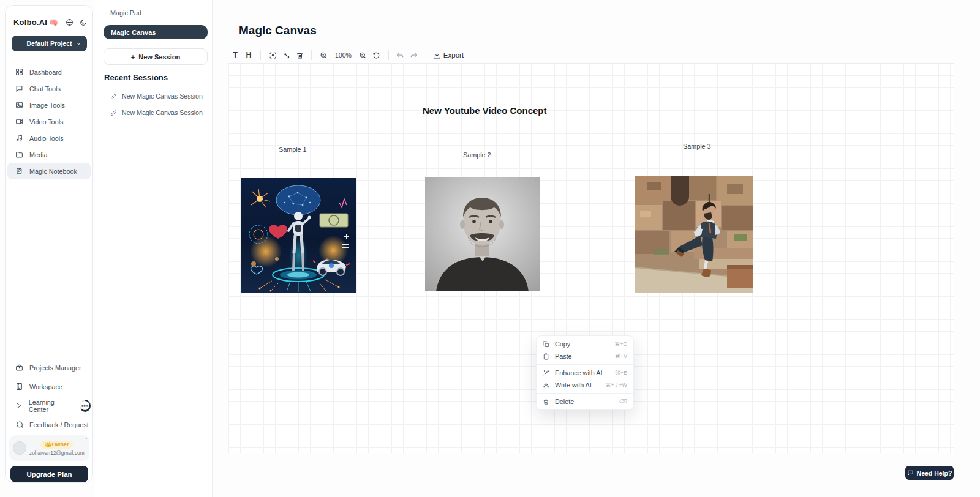 This screenshot has width=980, height=497. Describe the element at coordinates (49, 367) in the screenshot. I see `sidebar-item-projects-manager: Projects Manager` at that location.